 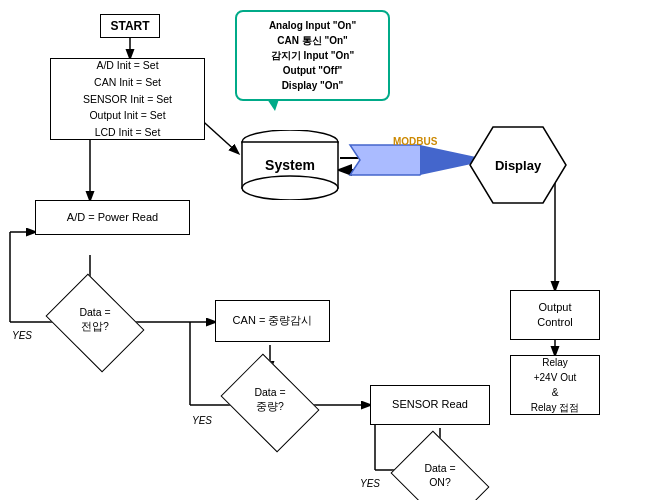 I want to click on callout-line5: Display "On", so click(x=312, y=86).